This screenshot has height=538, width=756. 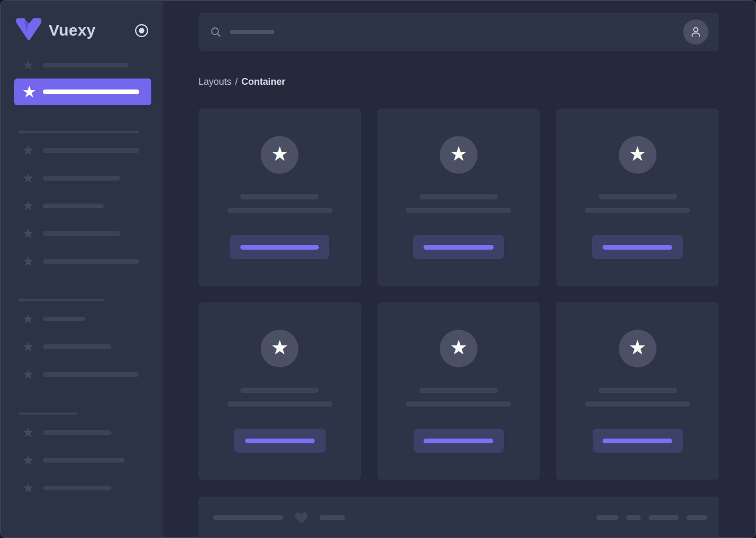 I want to click on search-placeholder-skeleton, so click(x=252, y=32).